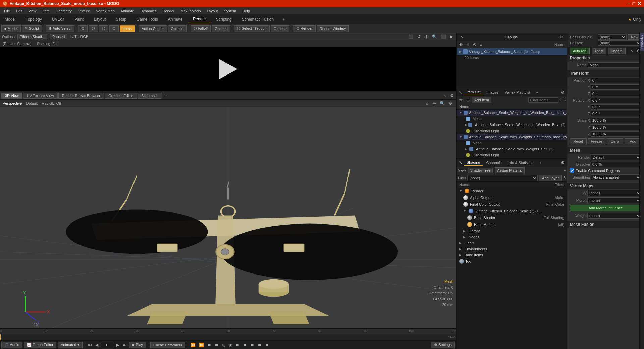 The width and height of the screenshot is (644, 349). I want to click on tab-topology: Topology, so click(34, 19).